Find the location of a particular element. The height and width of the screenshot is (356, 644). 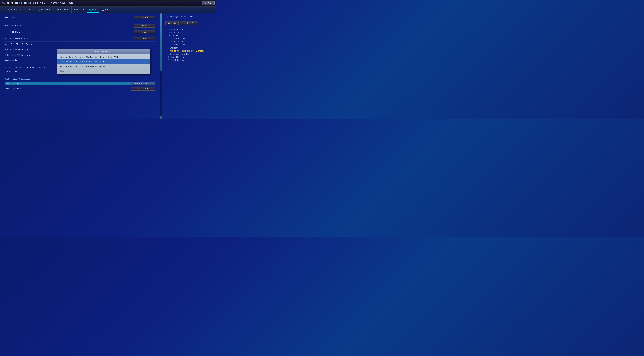

shortcut-f10-save: F10: Save ESC: Exit is located at coordinates (190, 57).